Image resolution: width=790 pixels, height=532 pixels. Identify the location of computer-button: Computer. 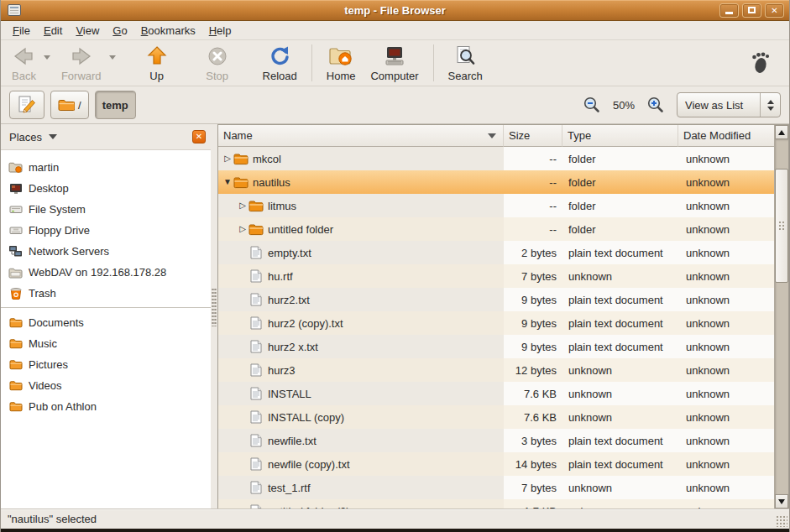
(395, 63).